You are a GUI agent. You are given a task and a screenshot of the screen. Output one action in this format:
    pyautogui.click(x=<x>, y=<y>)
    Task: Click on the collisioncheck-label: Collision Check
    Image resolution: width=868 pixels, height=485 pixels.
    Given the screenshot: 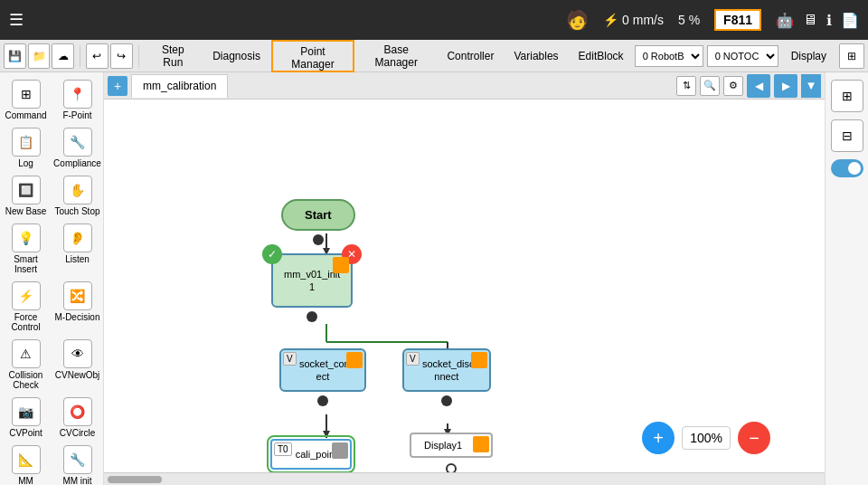 What is the action you would take?
    pyautogui.click(x=25, y=380)
    